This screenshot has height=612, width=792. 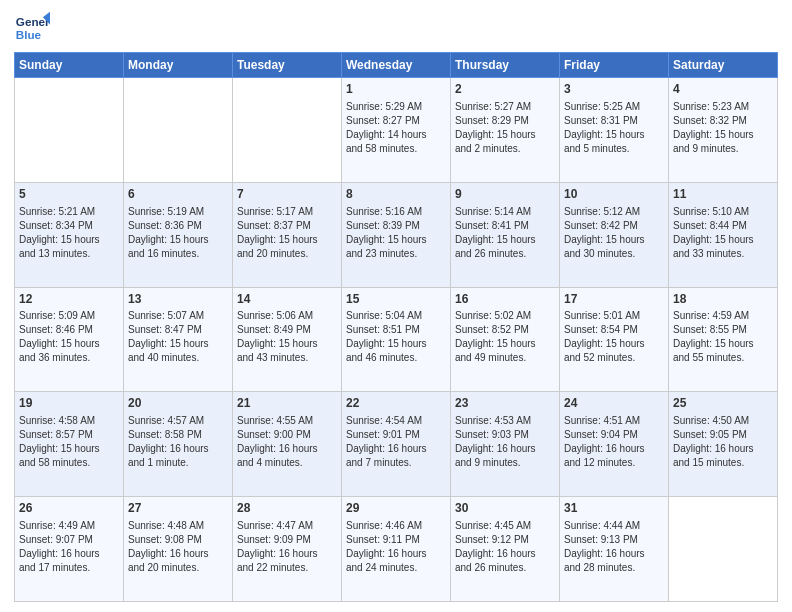 I want to click on calendar-cell: 8Sunrise: 5:16 AMSunset: 8:39 PMDaylight…, so click(x=396, y=234).